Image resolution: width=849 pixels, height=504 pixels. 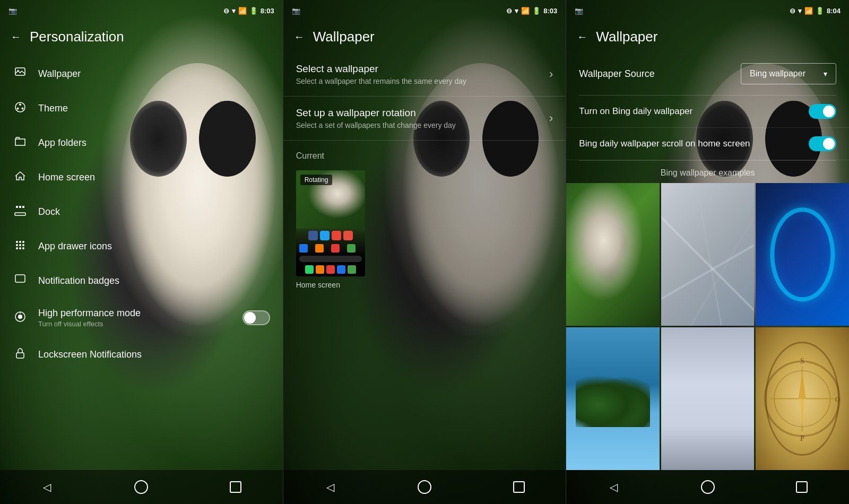 What do you see at coordinates (330, 487) in the screenshot?
I see `back-nav-2: ◁` at bounding box center [330, 487].